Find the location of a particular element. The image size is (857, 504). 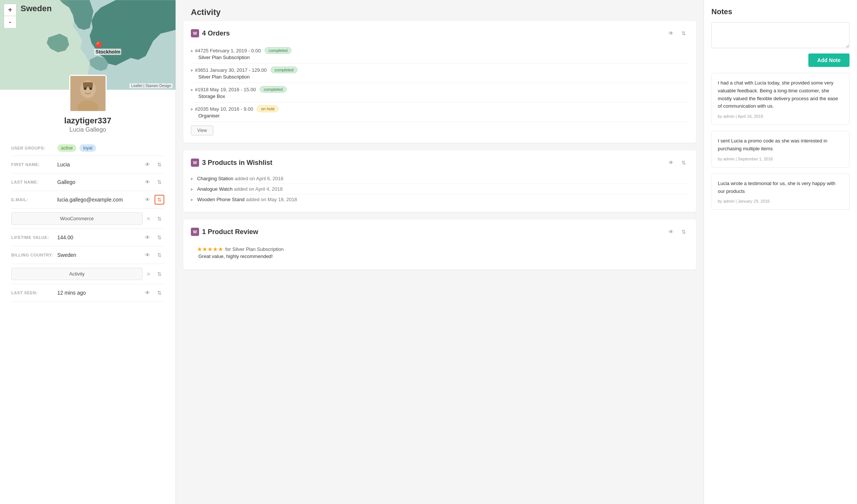

note-meta-3: by admin | January 29, 2016 is located at coordinates (781, 201).